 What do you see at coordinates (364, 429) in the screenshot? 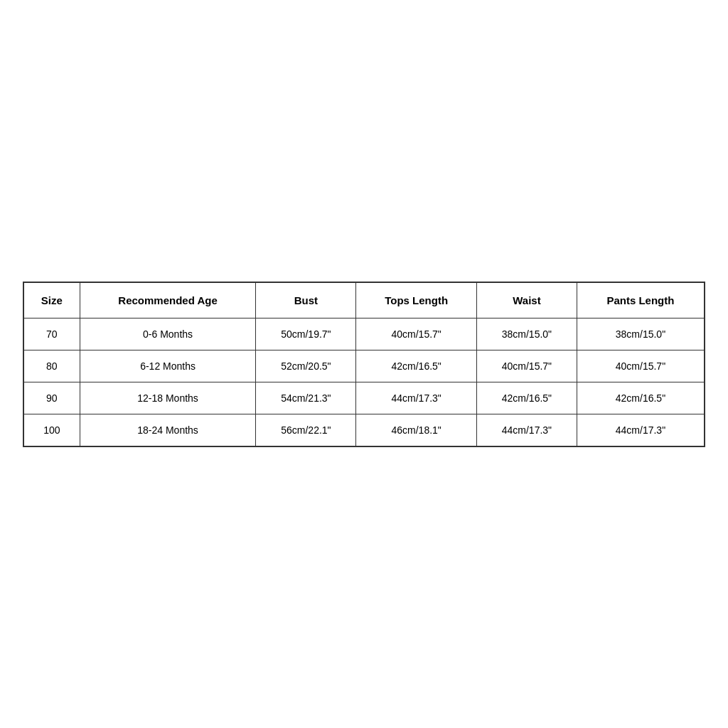
I see `table-row: 10018-24 Months56cm/22.1"46cm/18.1"44cm/…` at bounding box center [364, 429].